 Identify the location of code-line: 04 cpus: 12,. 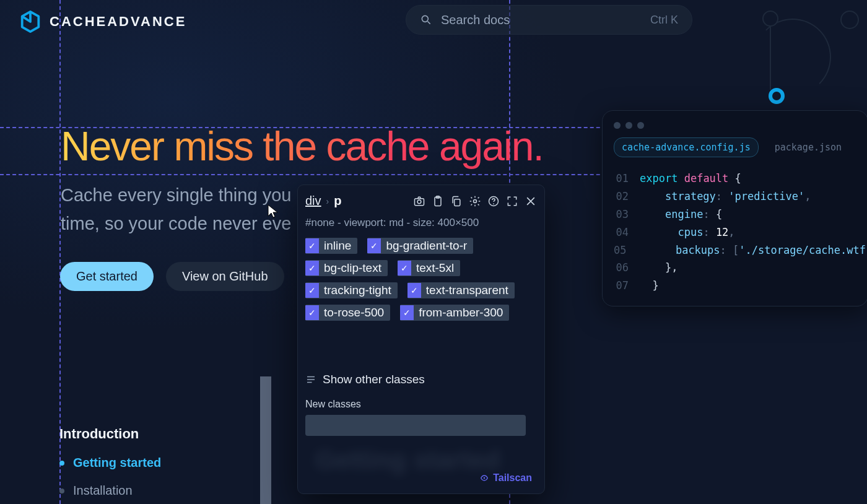
(735, 233).